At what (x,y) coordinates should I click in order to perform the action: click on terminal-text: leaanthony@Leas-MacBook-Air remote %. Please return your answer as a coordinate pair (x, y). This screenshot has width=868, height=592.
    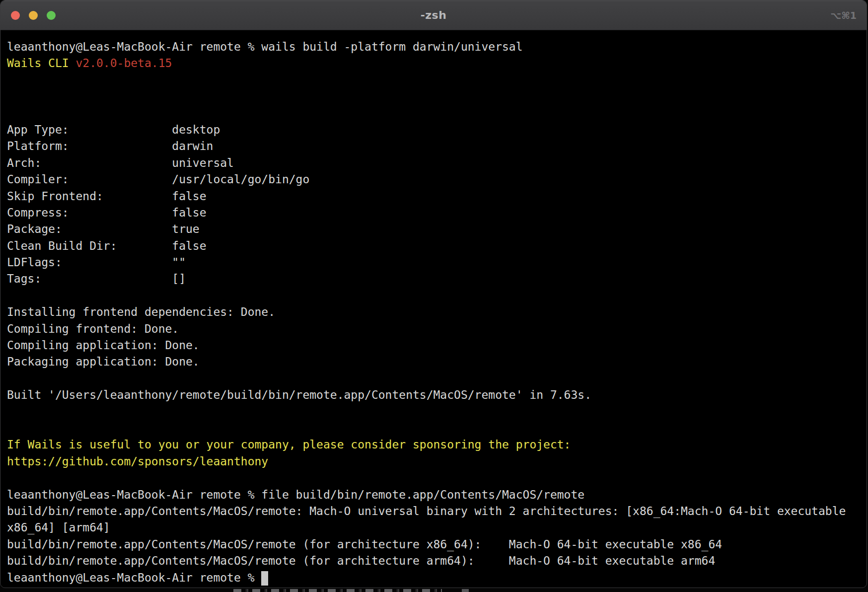
    Looking at the image, I should click on (134, 578).